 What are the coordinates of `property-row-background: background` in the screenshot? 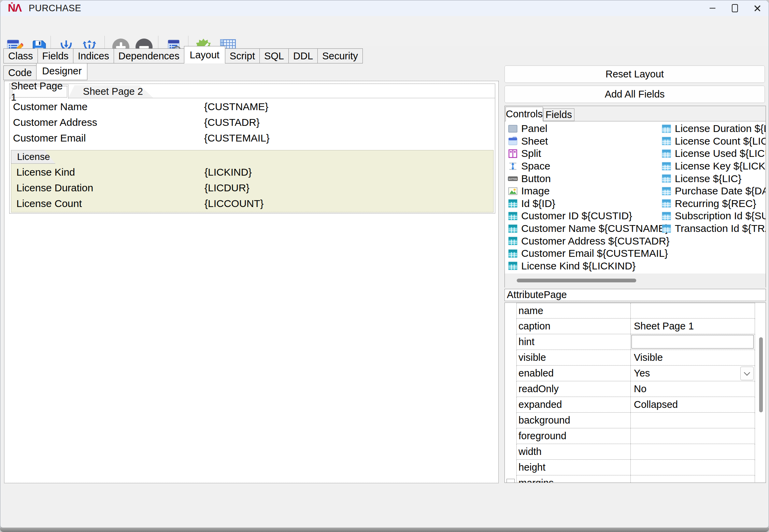 It's located at (636, 420).